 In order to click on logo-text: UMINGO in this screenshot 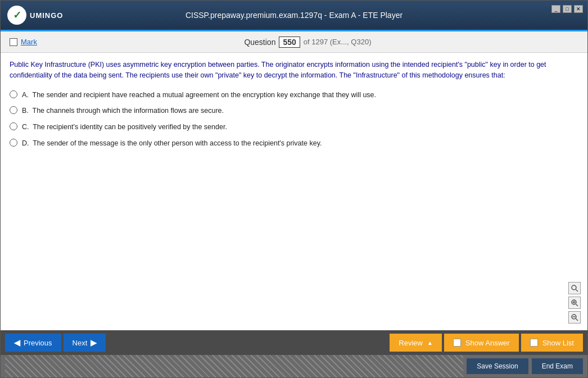, I will do `click(46, 16)`.